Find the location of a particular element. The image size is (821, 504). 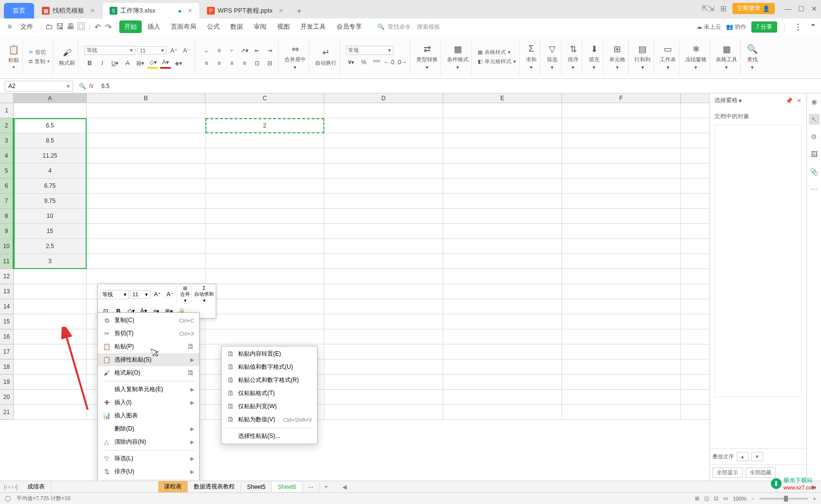

cell-A8: 10 is located at coordinates (50, 216).